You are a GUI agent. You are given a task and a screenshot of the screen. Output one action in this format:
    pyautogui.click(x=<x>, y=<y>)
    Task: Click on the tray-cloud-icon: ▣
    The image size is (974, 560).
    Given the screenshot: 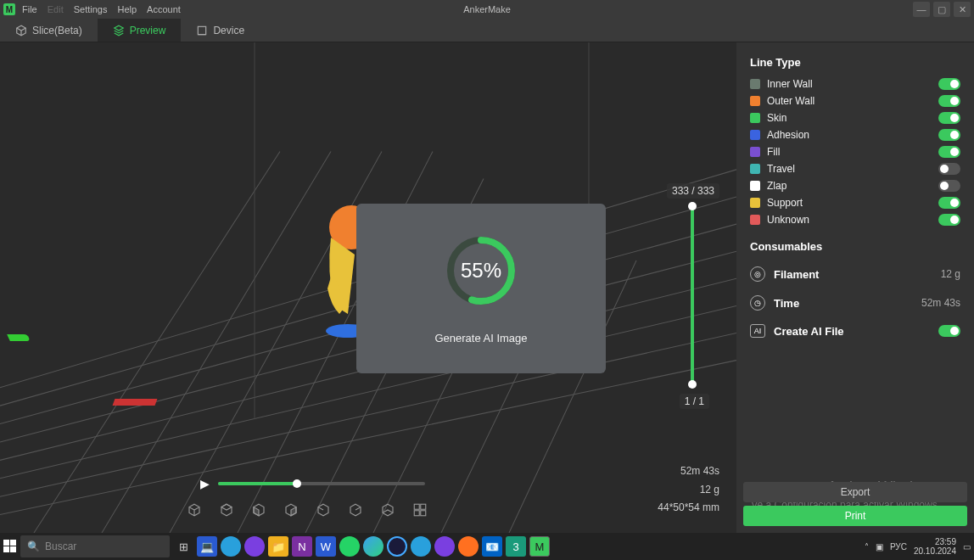 What is the action you would take?
    pyautogui.click(x=879, y=546)
    